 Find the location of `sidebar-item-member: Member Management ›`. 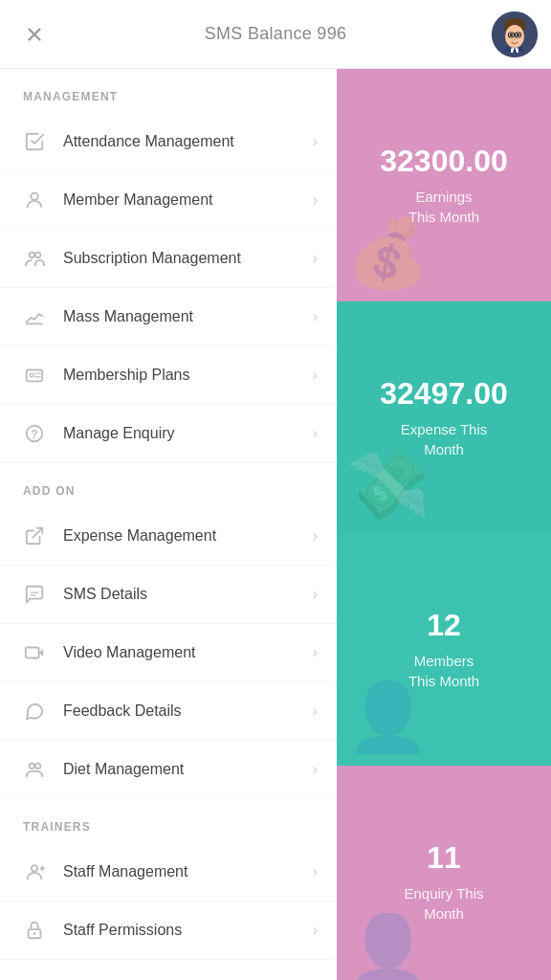

sidebar-item-member: Member Management › is located at coordinates (168, 201).